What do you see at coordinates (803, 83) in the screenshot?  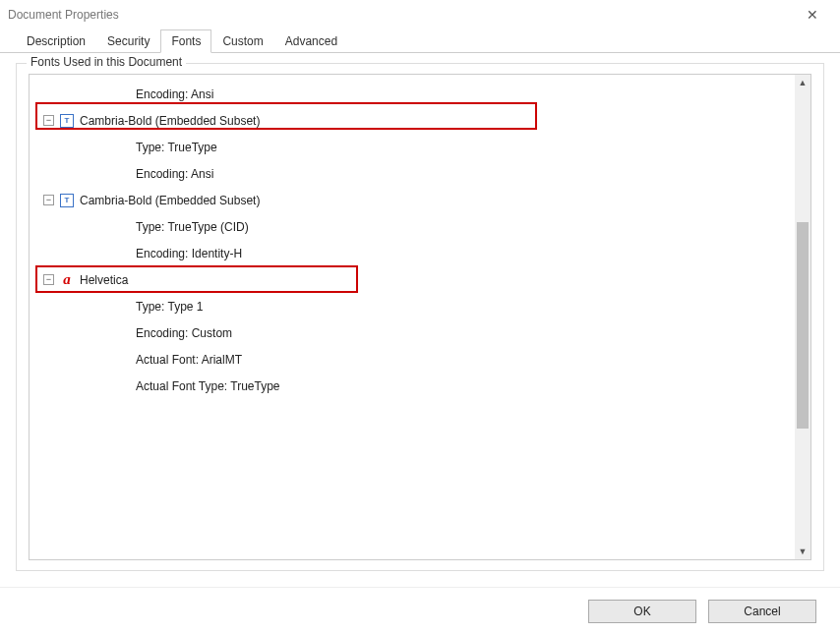 I see `scroll-up-icon: ▲` at bounding box center [803, 83].